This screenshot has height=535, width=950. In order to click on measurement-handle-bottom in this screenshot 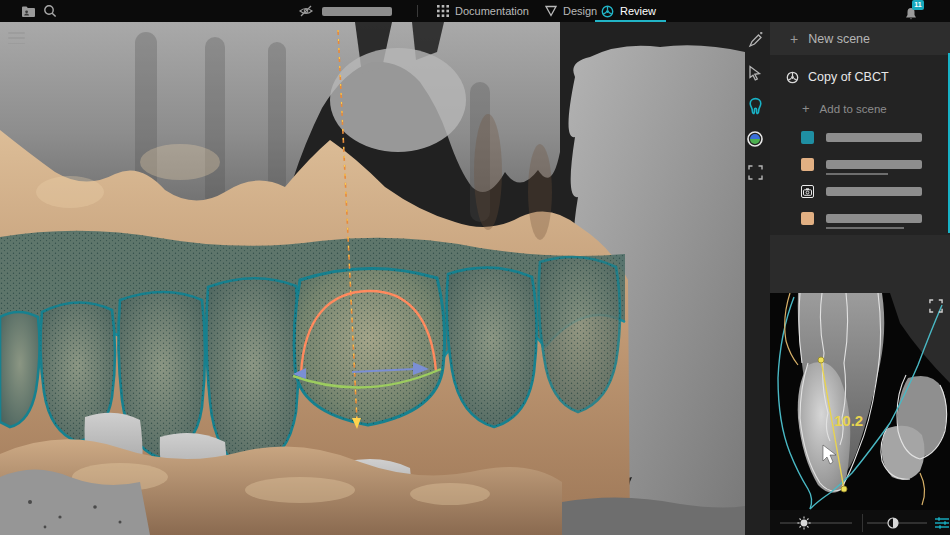, I will do `click(844, 489)`.